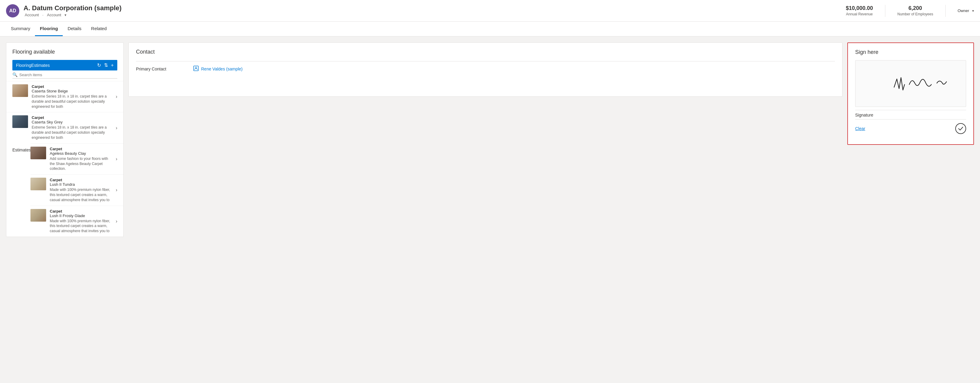 This screenshot has width=980, height=383. Describe the element at coordinates (99, 29) in the screenshot. I see `tab-related: Related` at that location.